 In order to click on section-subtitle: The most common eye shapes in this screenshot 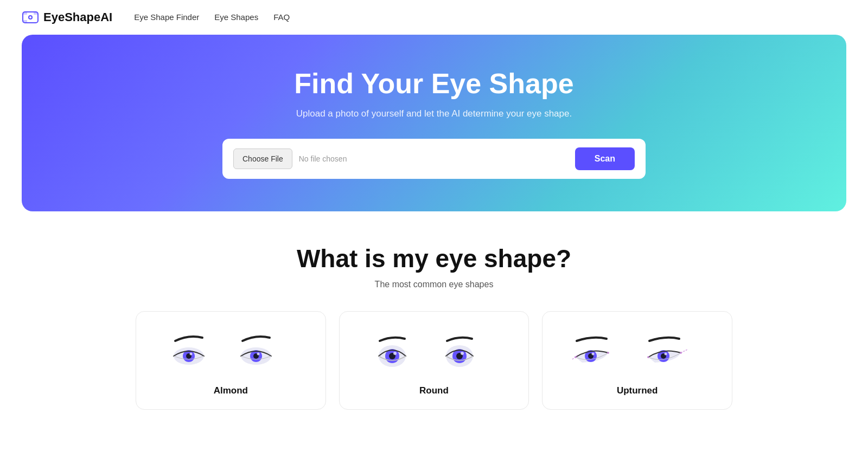, I will do `click(434, 285)`.